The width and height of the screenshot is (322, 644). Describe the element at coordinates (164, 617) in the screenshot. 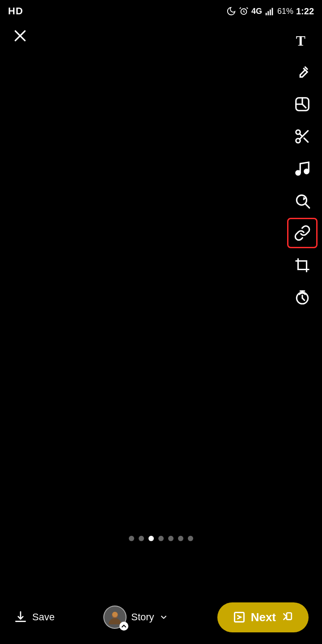

I see `story-chevron-icon` at that location.